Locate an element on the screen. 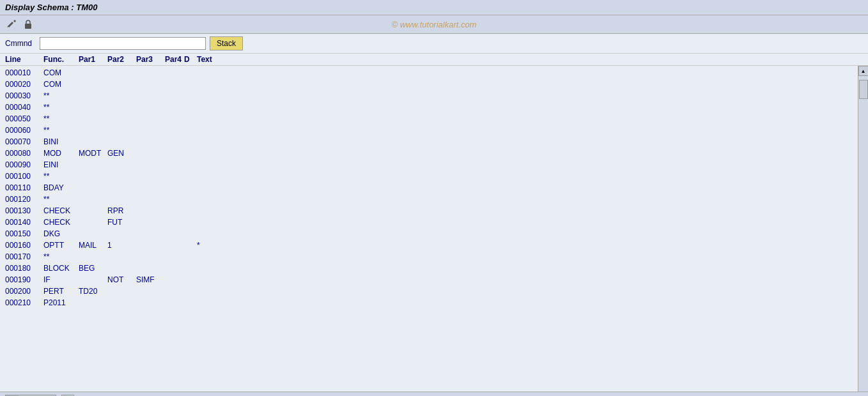  scrollbar-right: ▲ ▼ is located at coordinates (863, 231).